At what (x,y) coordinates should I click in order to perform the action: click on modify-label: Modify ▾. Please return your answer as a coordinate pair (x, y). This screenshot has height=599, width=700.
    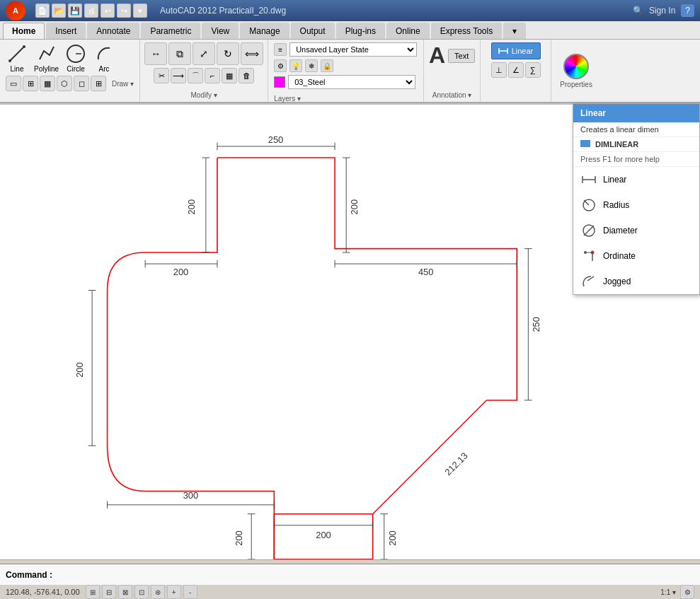
    Looking at the image, I should click on (204, 93).